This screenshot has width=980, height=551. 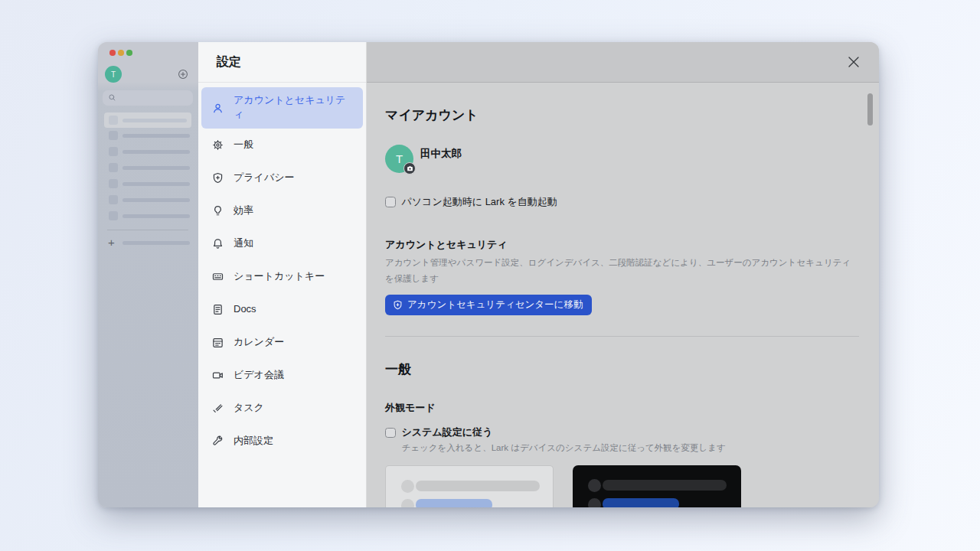 I want to click on my-account-heading: マイアカウント, so click(x=622, y=115).